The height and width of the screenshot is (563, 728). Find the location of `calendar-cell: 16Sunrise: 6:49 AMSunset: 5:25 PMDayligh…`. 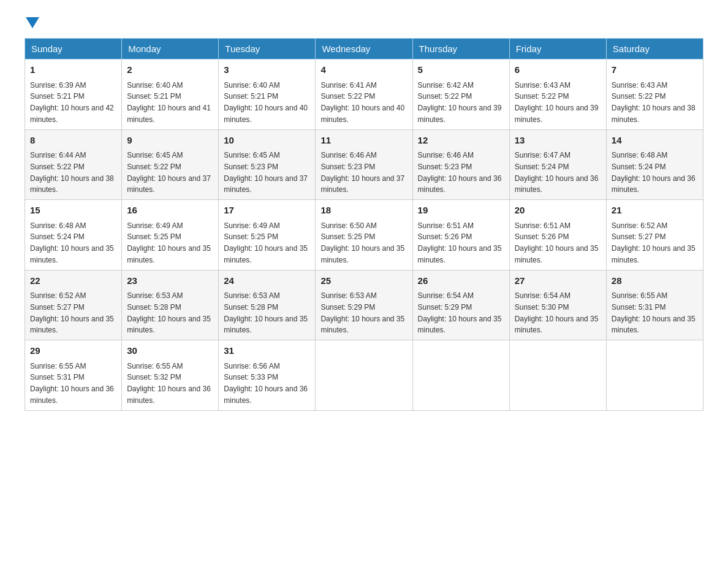

calendar-cell: 16Sunrise: 6:49 AMSunset: 5:25 PMDayligh… is located at coordinates (170, 236).